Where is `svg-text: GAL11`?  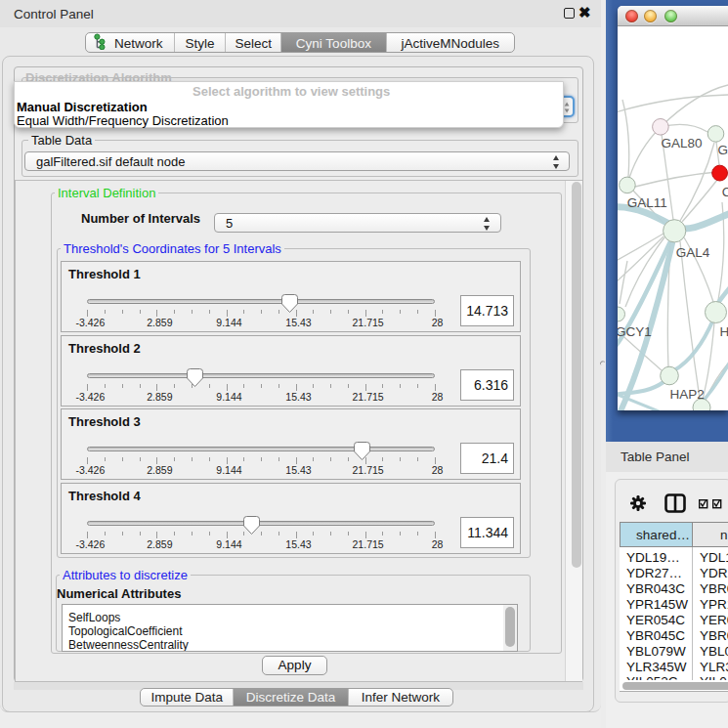 svg-text: GAL11 is located at coordinates (647, 203).